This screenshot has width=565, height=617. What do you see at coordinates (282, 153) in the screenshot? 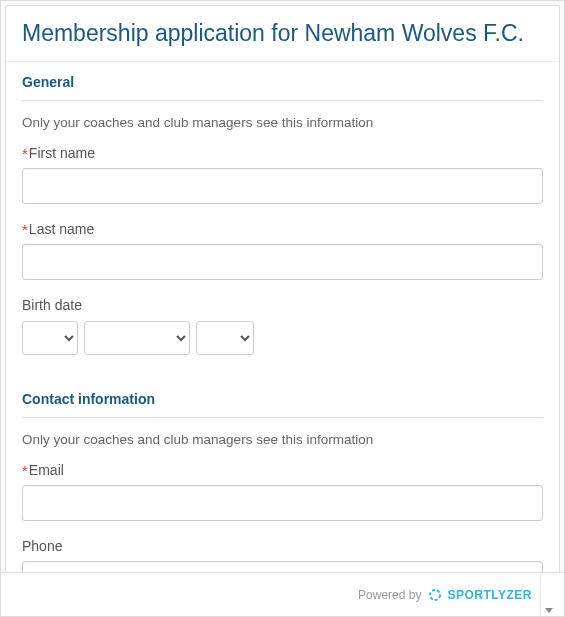
I see `label-first-name: * First name` at bounding box center [282, 153].